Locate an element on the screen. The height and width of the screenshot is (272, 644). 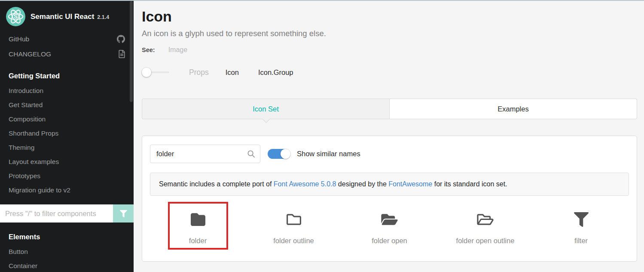
message-text: designed by the is located at coordinates (362, 184).